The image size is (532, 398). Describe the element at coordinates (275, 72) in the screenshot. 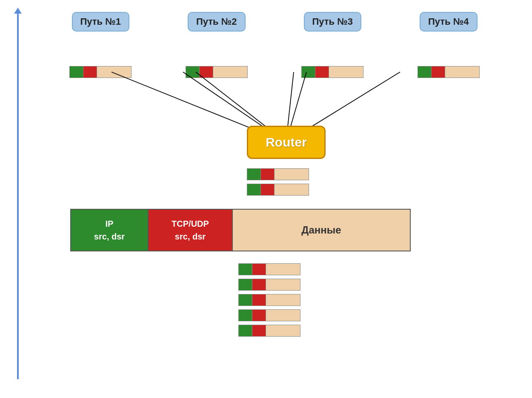

I see `top-packets-container` at that location.